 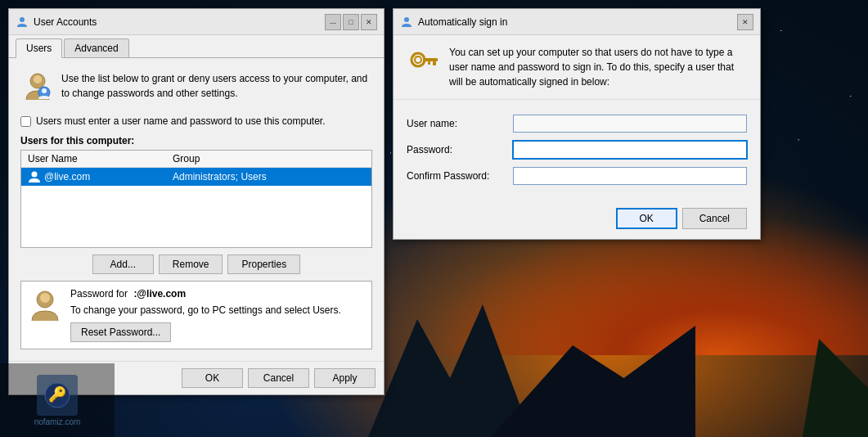 What do you see at coordinates (577, 154) in the screenshot?
I see `signin-form: User name: Password: Confirm Password:` at bounding box center [577, 154].